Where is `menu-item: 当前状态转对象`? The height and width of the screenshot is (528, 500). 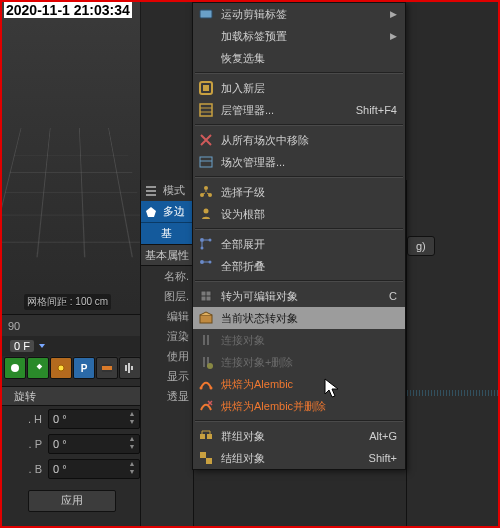
menu-item: 当前状态转对象 is located at coordinates (299, 318).